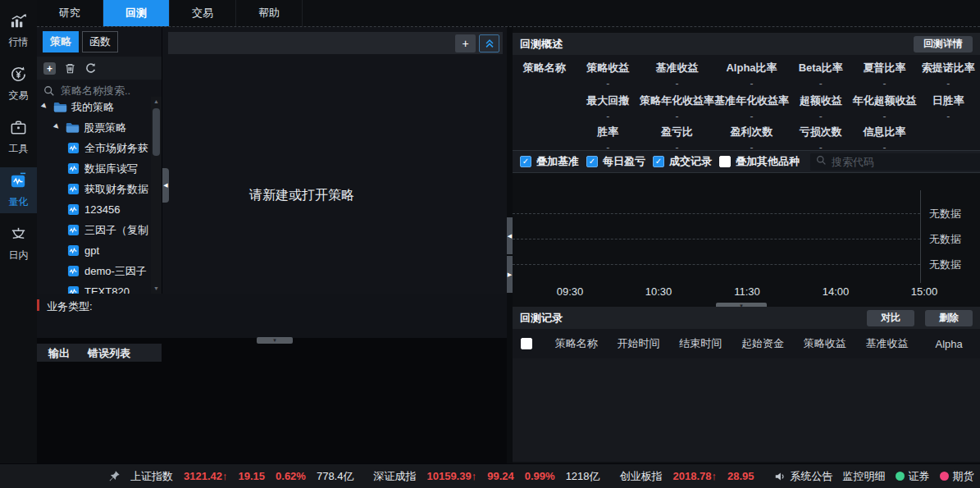  What do you see at coordinates (18, 129) in the screenshot?
I see `tools-icon` at bounding box center [18, 129].